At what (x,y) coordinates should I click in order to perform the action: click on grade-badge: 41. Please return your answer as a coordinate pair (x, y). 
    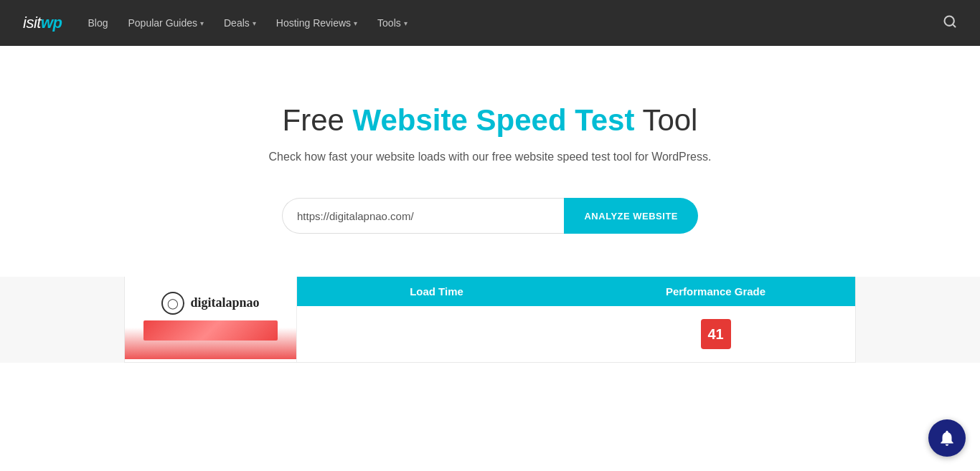
    Looking at the image, I should click on (716, 334).